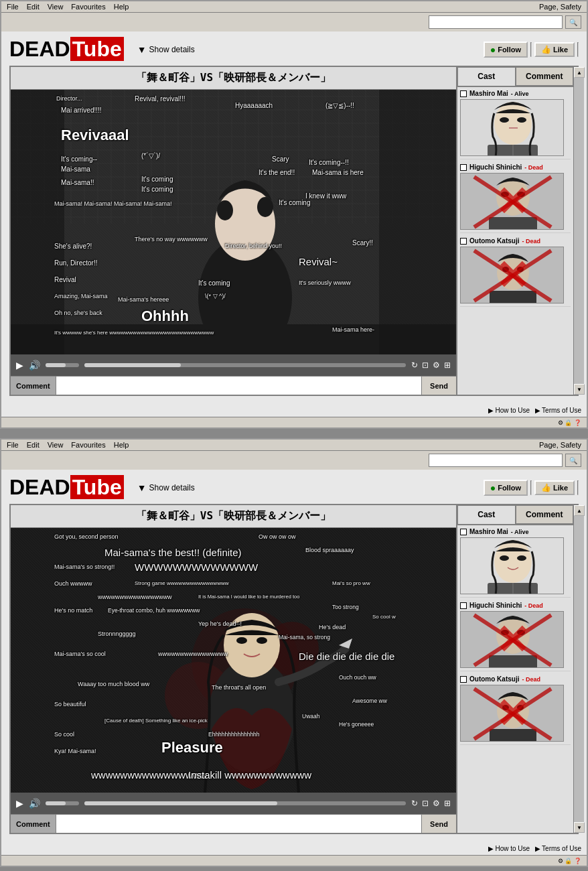 This screenshot has width=588, height=871. What do you see at coordinates (559, 848) in the screenshot?
I see `terms-link-2: ▶ Terms of Use` at bounding box center [559, 848].